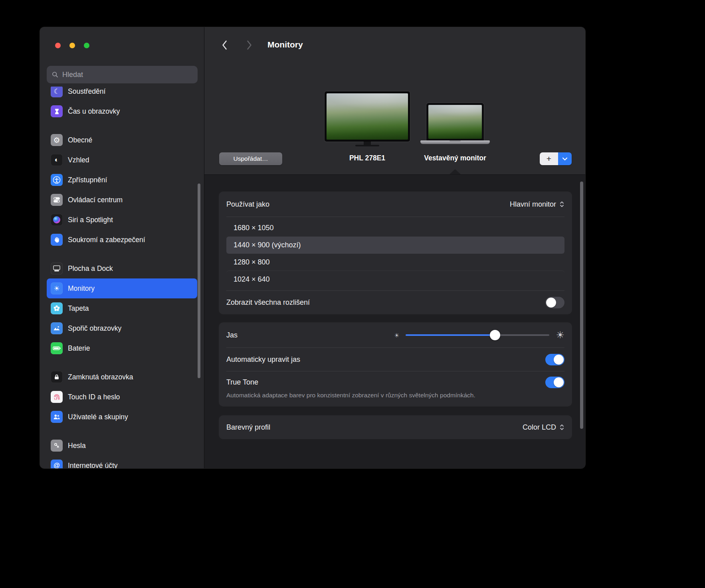  Describe the element at coordinates (555, 360) in the screenshot. I see `auto-brightness-toggle` at that location.